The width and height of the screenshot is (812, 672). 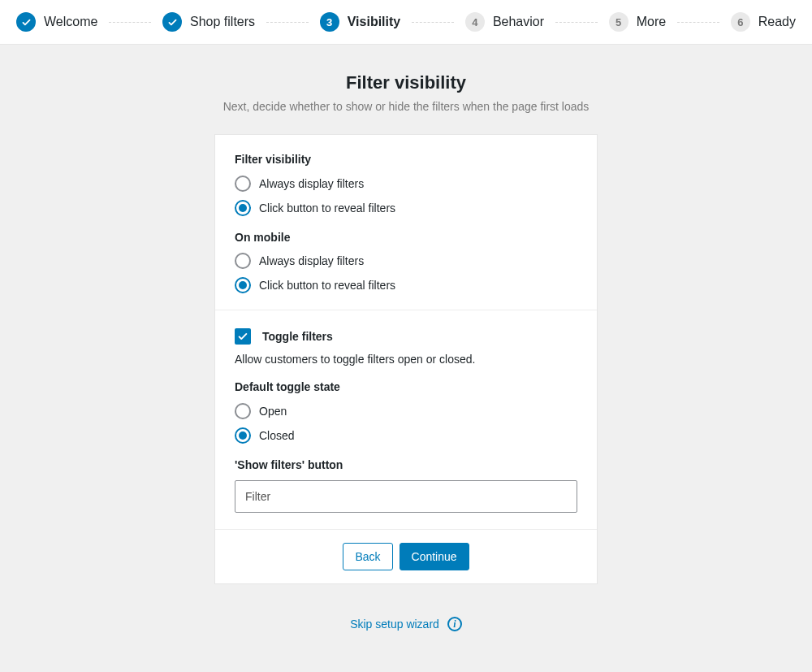 What do you see at coordinates (71, 22) in the screenshot?
I see `step-label: Welcome` at bounding box center [71, 22].